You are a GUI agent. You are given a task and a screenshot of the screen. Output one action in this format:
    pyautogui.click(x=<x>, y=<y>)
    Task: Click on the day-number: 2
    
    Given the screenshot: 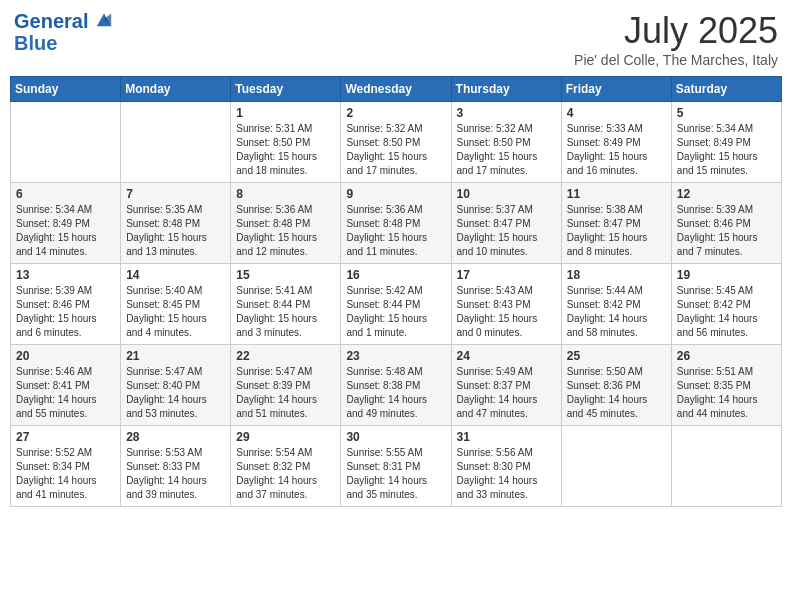 What is the action you would take?
    pyautogui.click(x=396, y=113)
    